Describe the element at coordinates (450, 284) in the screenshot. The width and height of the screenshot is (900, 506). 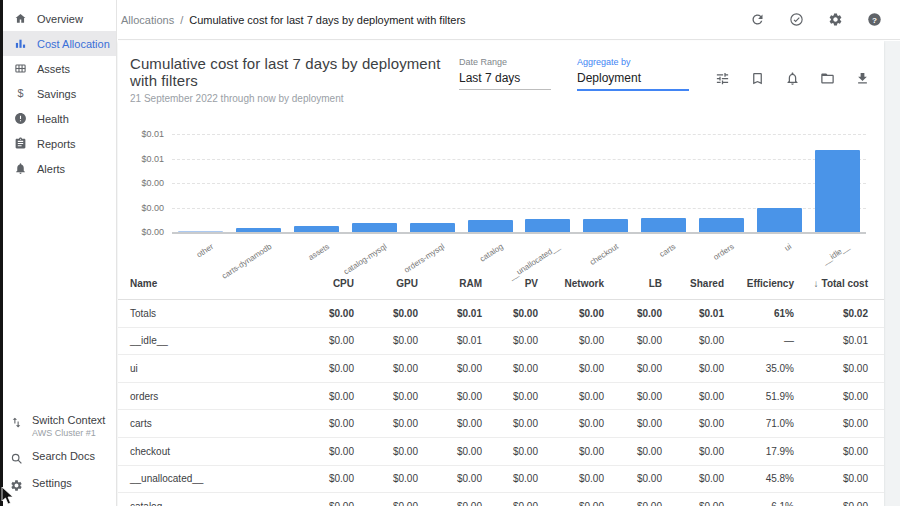
I see `column-header-ram: RAM` at that location.